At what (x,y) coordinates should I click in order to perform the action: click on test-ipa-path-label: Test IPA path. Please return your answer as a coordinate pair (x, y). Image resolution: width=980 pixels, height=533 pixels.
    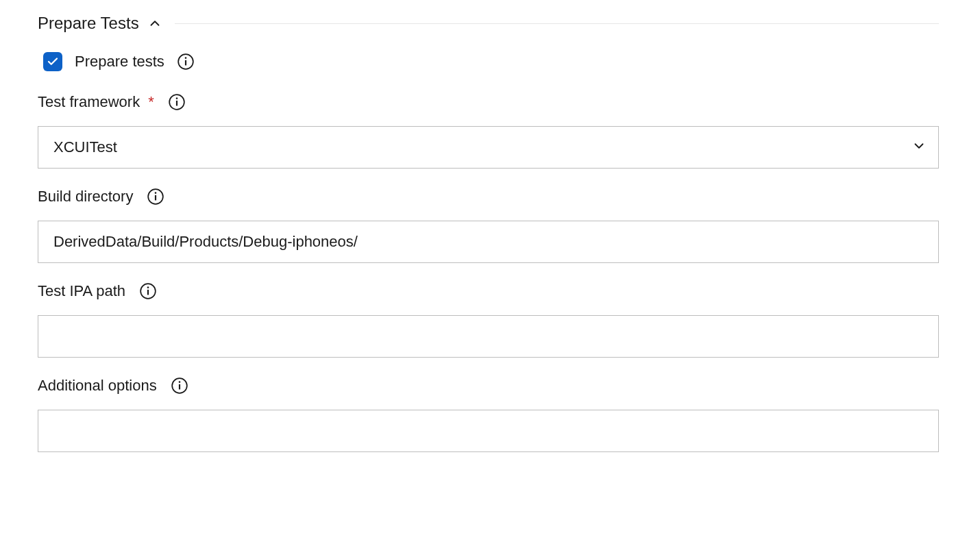
    Looking at the image, I should click on (82, 291).